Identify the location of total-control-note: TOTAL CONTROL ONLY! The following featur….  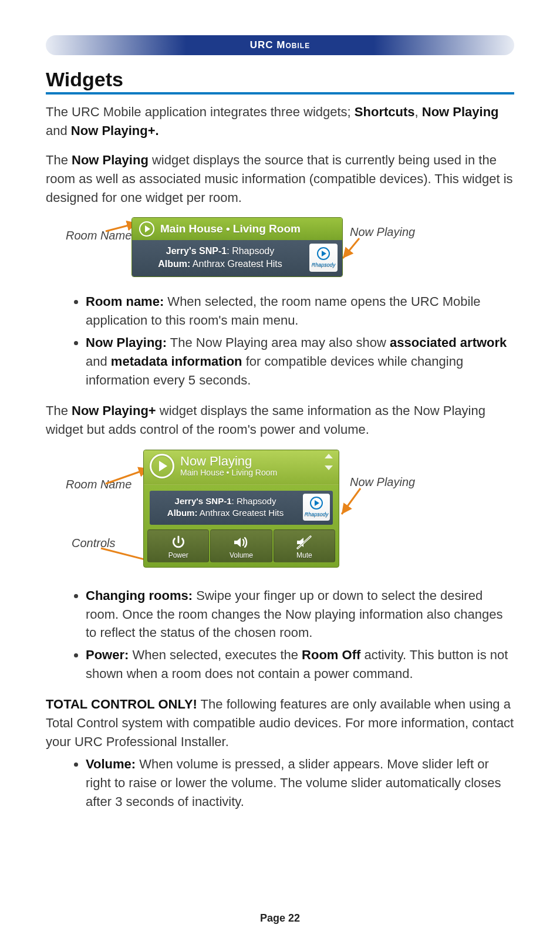
(280, 723).